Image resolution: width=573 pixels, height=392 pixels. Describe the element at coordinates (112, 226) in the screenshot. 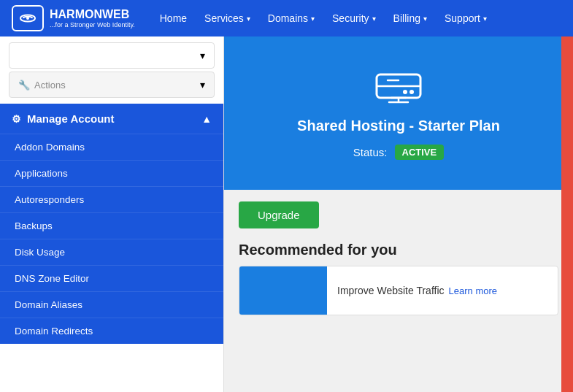

I see `sidebar-item-backups: Backups` at that location.